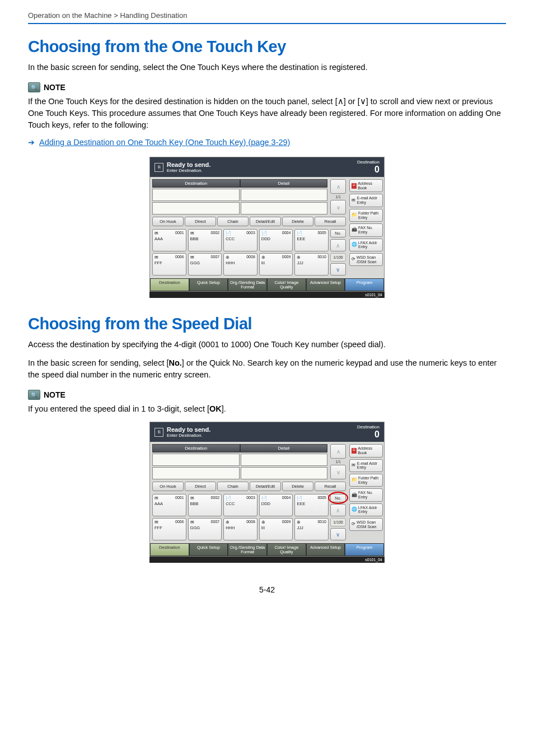 This screenshot has width=534, height=756. I want to click on dest-label: Destination, so click(368, 162).